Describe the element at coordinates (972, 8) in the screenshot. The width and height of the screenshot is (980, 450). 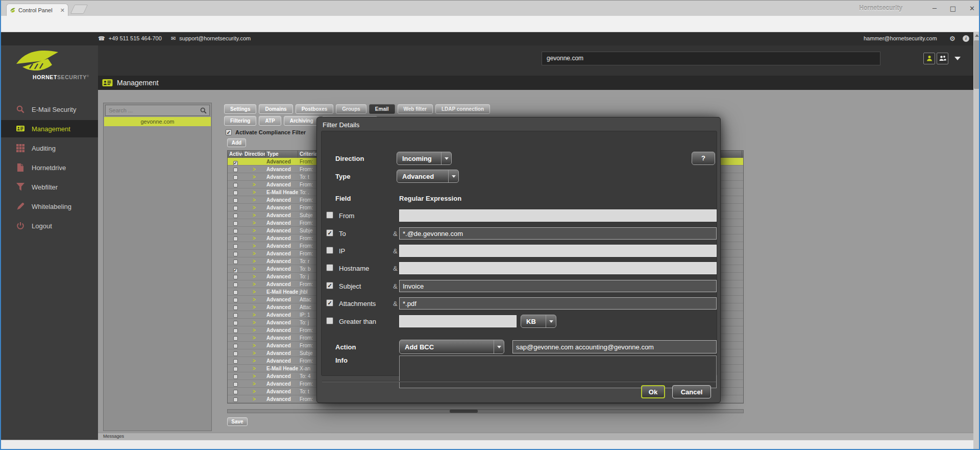
I see `window-close-button: ✕` at that location.